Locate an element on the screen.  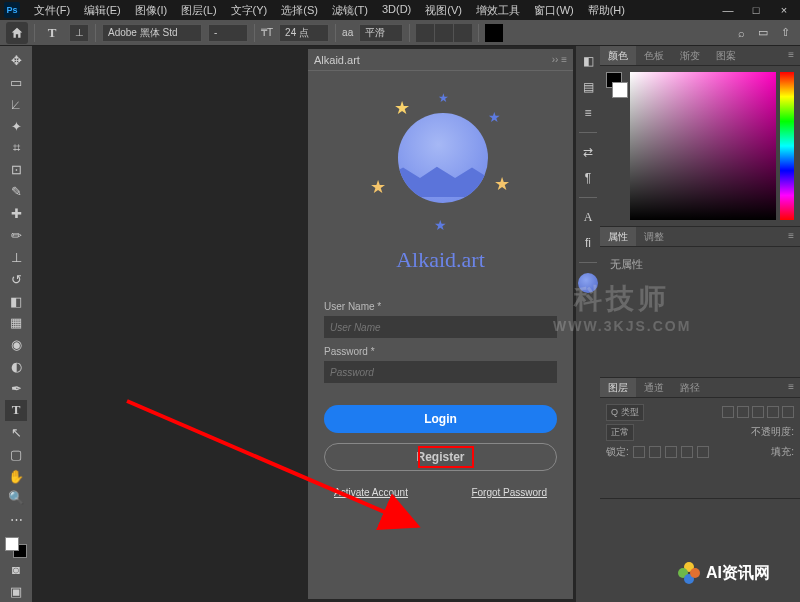
lock-label: 锁定: is located at coordinates (618, 452).